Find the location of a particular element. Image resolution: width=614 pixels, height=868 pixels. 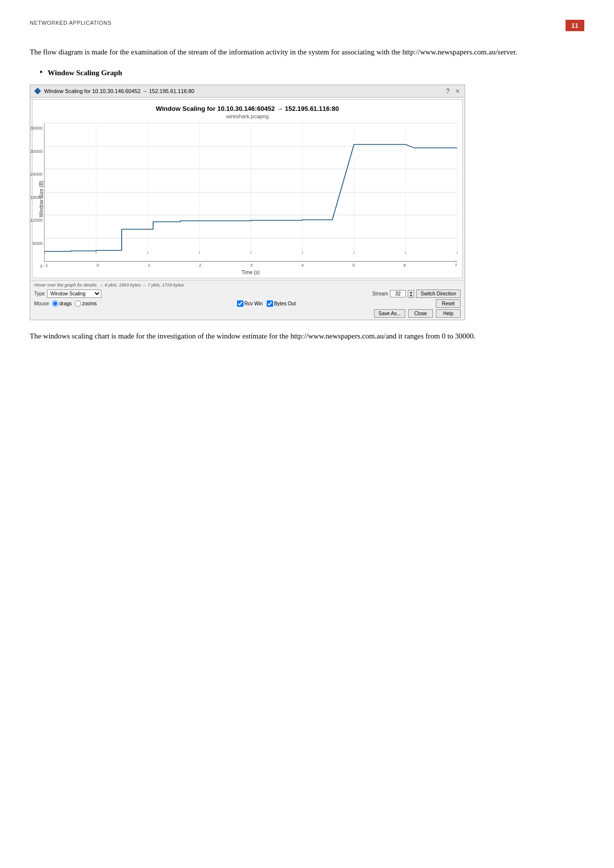

controls-row2: Mouse drags zooms Rcv Win Bytes Out is located at coordinates (247, 304).